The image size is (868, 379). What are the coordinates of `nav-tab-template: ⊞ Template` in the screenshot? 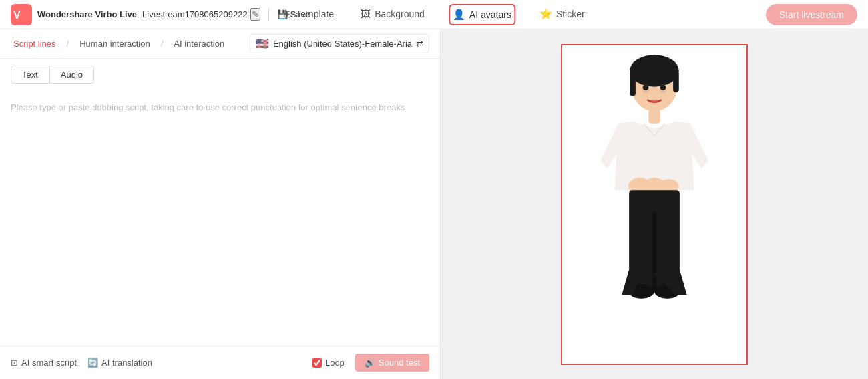 It's located at (308, 15).